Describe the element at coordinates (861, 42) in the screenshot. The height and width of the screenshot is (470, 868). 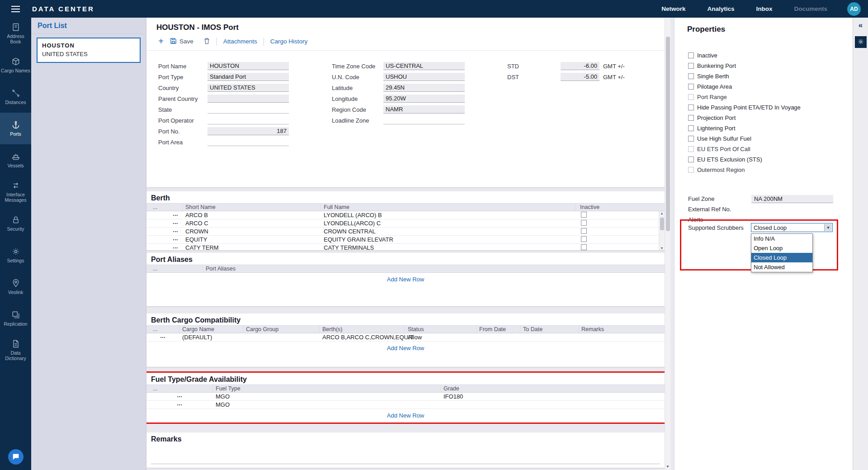
I see `settings-gear-button` at that location.